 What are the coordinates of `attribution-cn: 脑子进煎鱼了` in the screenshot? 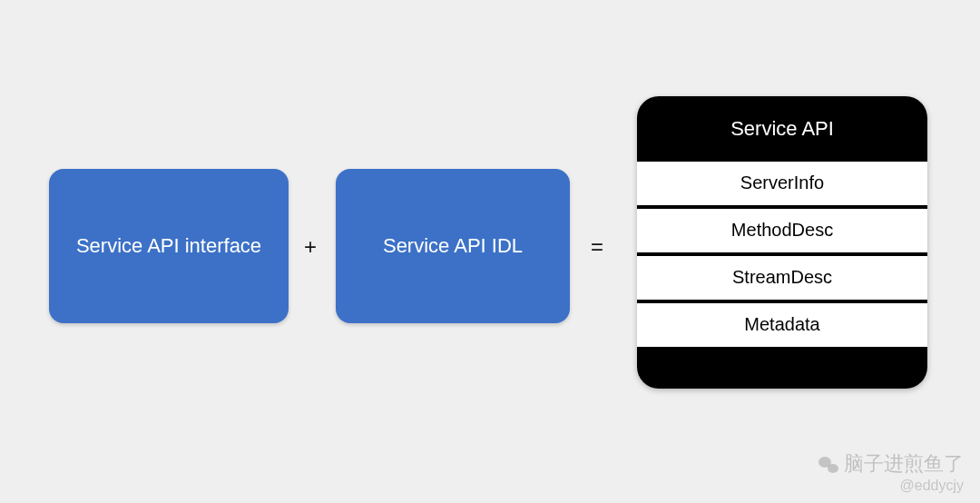 It's located at (904, 464).